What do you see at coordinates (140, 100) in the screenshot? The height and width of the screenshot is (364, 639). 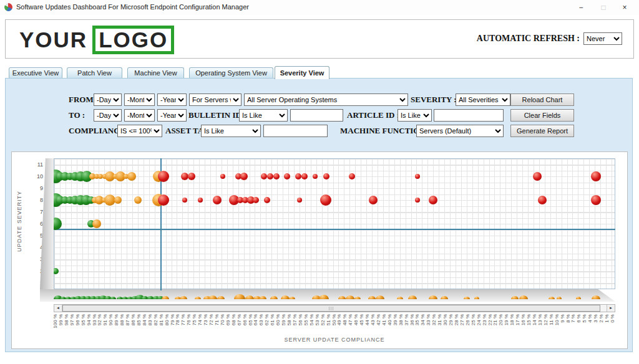 I see `from-month-select: -Month-` at bounding box center [140, 100].